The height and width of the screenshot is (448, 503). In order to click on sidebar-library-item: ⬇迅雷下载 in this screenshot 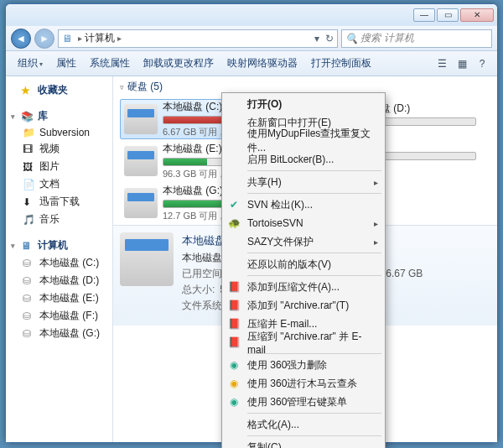, I will do `click(59, 201)`.